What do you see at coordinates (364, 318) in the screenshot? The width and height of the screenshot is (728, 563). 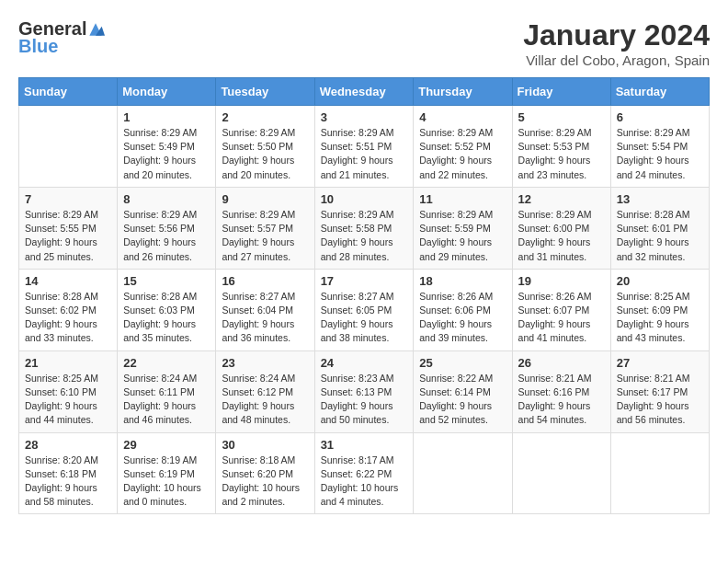 I see `cell-info: Sunrise: 8:27 AMSunset: 6:05 PMDaylight:…` at bounding box center [364, 318].